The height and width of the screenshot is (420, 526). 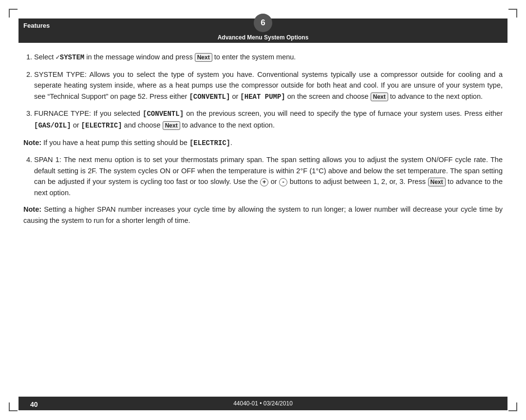 I want to click on next-btn-4: Next, so click(x=437, y=182).